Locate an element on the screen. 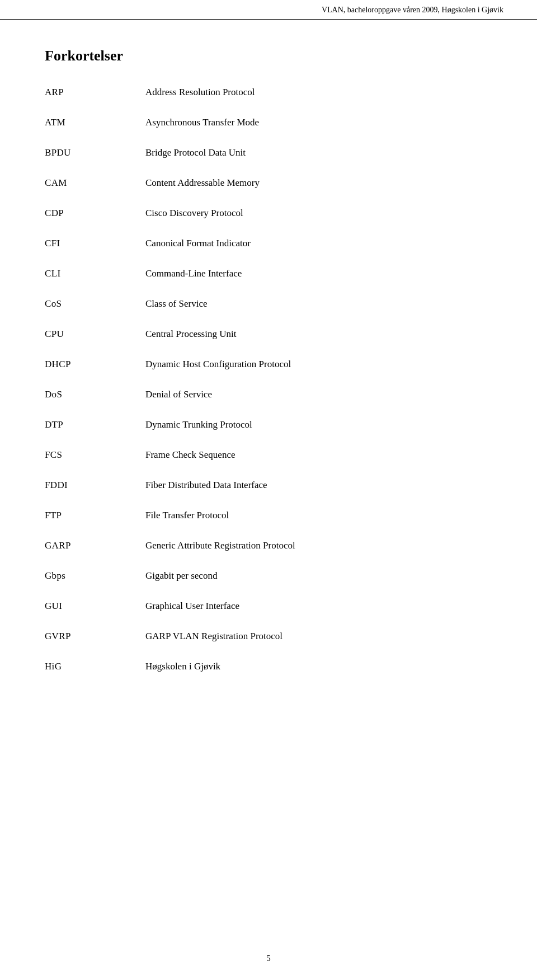 The width and height of the screenshot is (537, 980). abbr-row: CoSClass of Service is located at coordinates (268, 308).